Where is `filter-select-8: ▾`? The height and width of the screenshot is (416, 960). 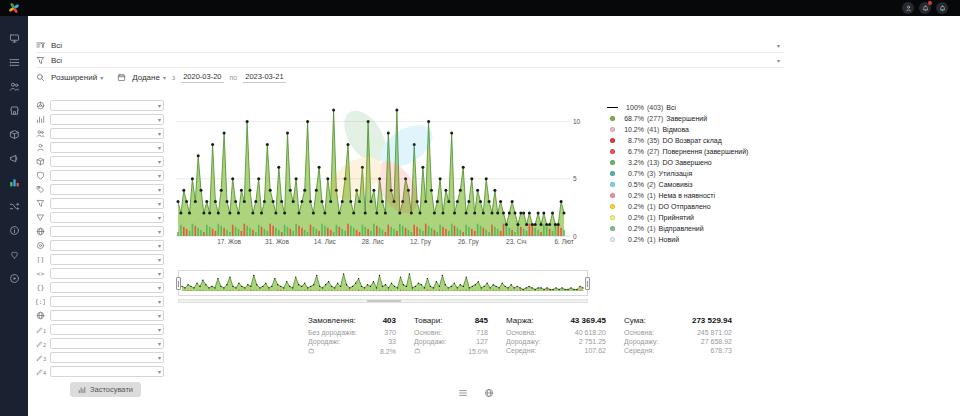
filter-select-8: ▾ is located at coordinates (107, 204).